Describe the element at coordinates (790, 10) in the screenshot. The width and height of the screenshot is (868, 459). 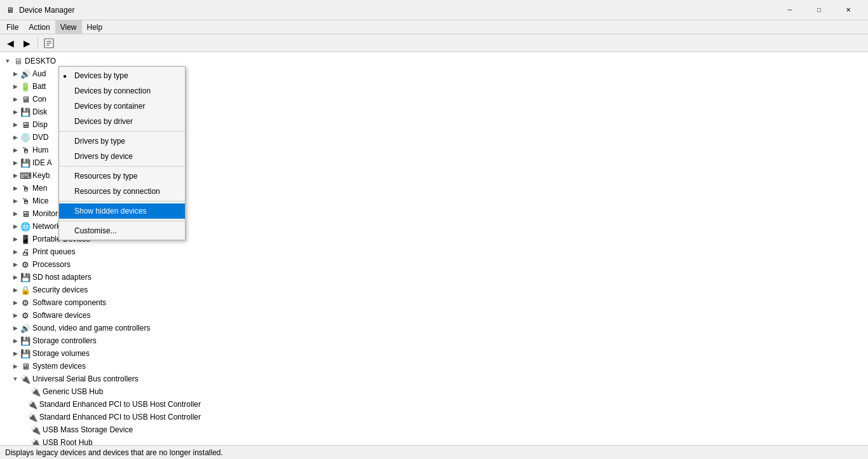
I see `minimize-button: ─` at that location.